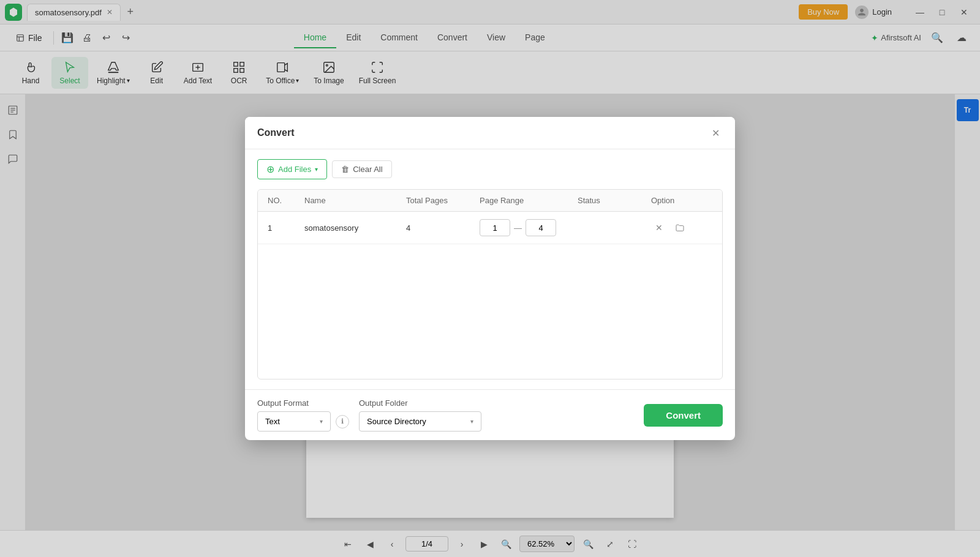 The image size is (980, 557). I want to click on col-total-pages: Total Pages, so click(443, 201).